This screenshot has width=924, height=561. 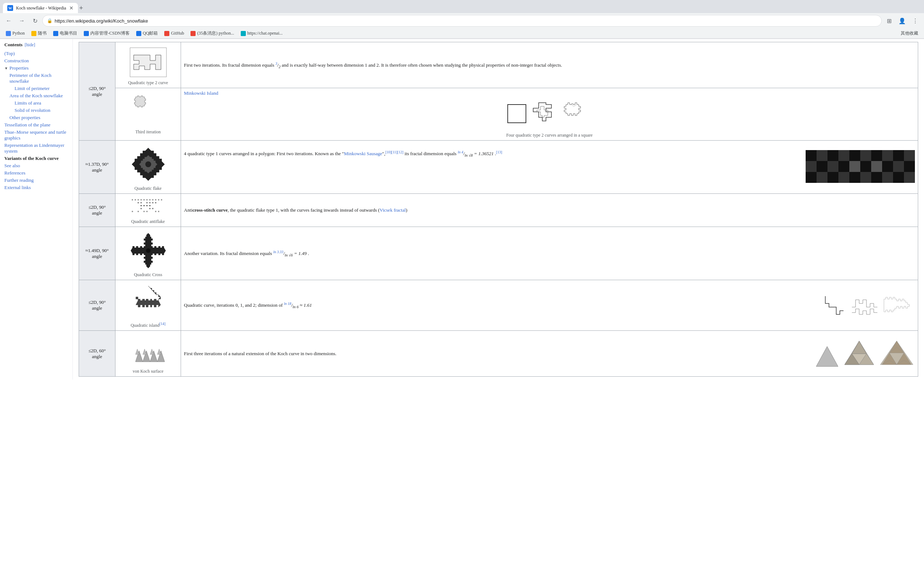 What do you see at coordinates (98, 305) in the screenshot?
I see `dimension-cell-island: ≤2D, 90°angle` at bounding box center [98, 305].